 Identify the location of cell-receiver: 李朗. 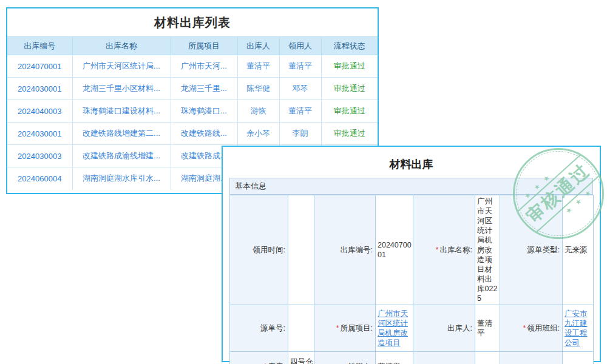
(300, 133).